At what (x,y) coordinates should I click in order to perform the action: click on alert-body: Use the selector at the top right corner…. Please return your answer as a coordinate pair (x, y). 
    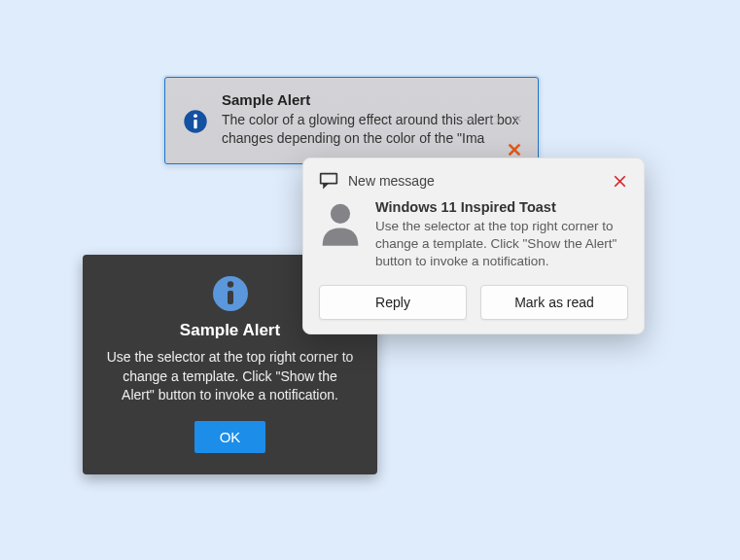
    Looking at the image, I should click on (229, 377).